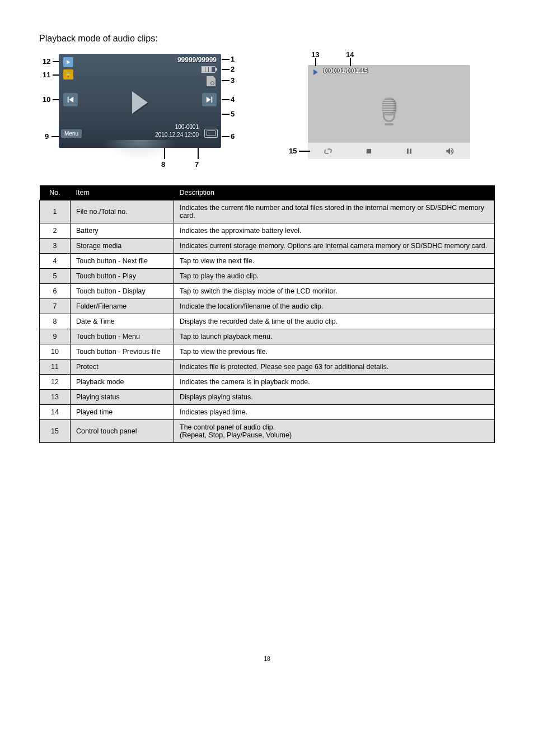 Image resolution: width=534 pixels, height=756 pixels. What do you see at coordinates (55, 337) in the screenshot?
I see `cell-no: 9` at bounding box center [55, 337].